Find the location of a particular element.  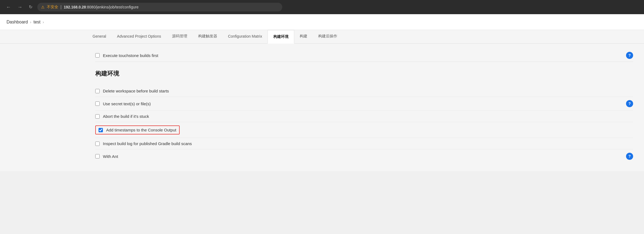

checkbox-row-abort-stuck: Abort the build if it's stuck is located at coordinates (364, 116).